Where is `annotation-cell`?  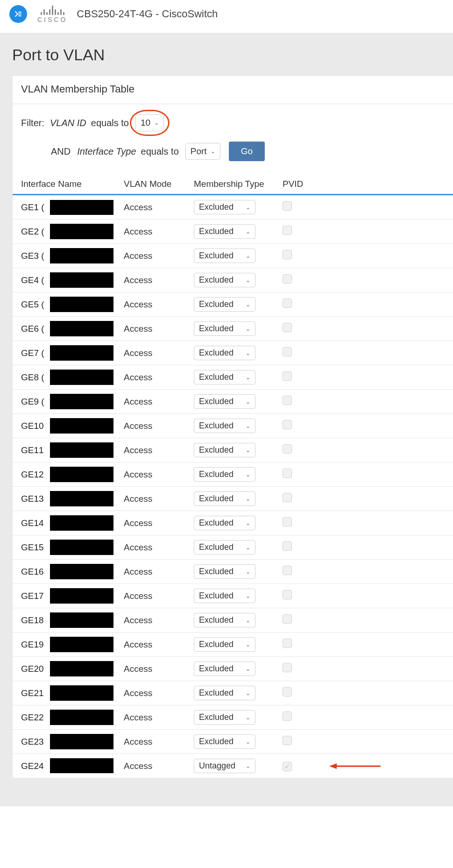
annotation-cell is located at coordinates (387, 766).